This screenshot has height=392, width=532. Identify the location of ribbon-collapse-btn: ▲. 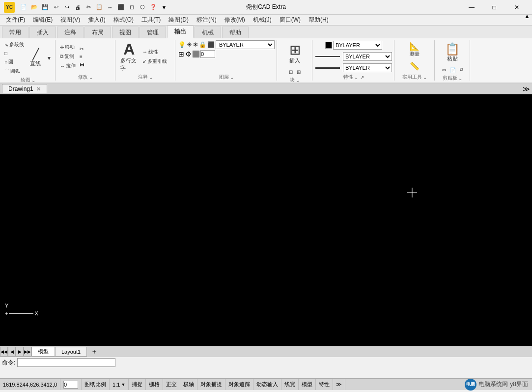
(527, 16).